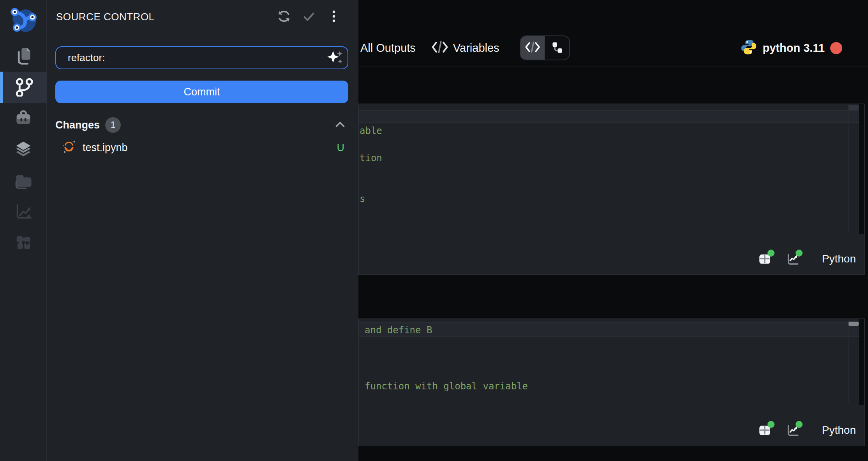  Describe the element at coordinates (113, 125) in the screenshot. I see `changes-count-badge: 1` at that location.